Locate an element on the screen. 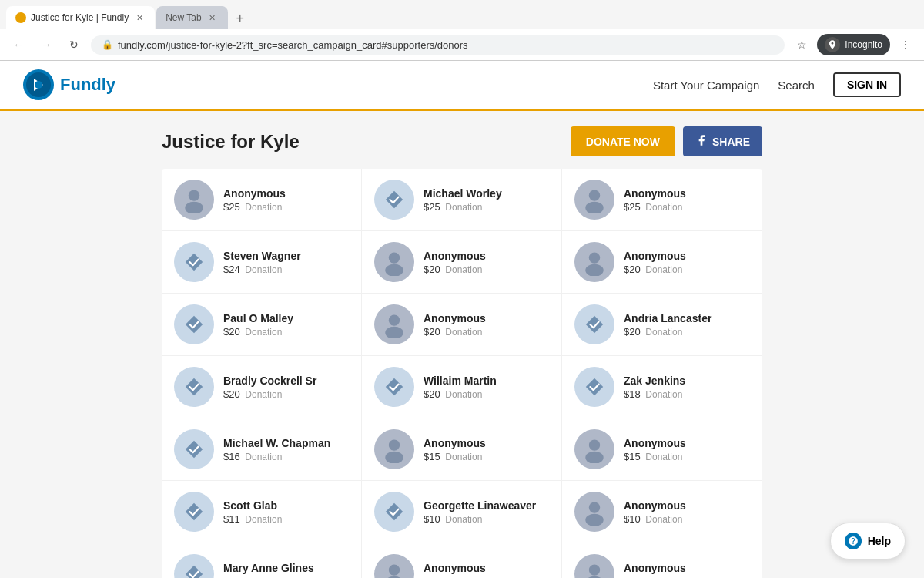  logo: Fundly is located at coordinates (69, 85).